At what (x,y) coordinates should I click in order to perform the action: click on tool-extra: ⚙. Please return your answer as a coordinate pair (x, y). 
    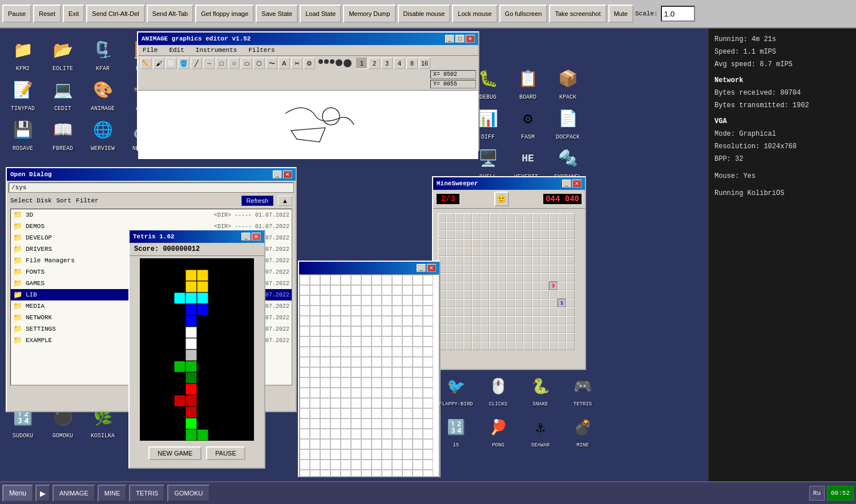
    Looking at the image, I should click on (309, 63).